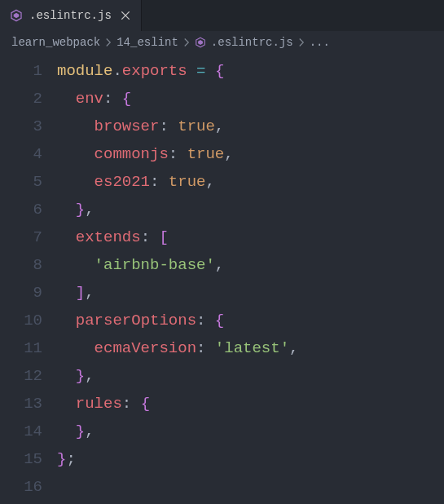  Describe the element at coordinates (21, 126) in the screenshot. I see `line-number: 3` at that location.